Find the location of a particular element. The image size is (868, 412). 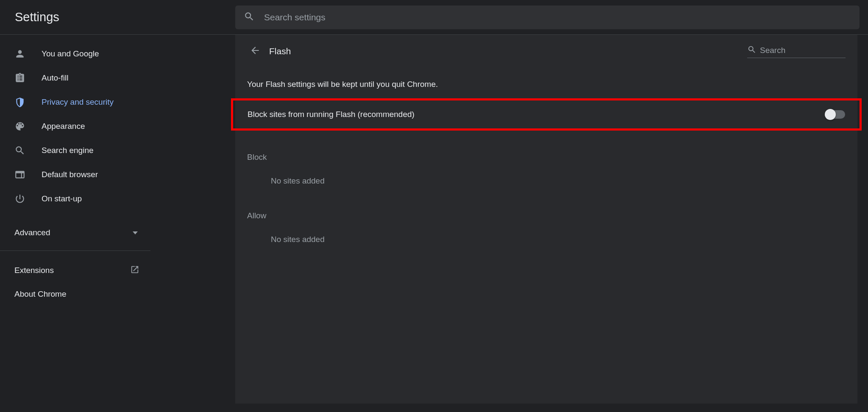

sidebar-item-default-browser: Default browser is located at coordinates (75, 175).